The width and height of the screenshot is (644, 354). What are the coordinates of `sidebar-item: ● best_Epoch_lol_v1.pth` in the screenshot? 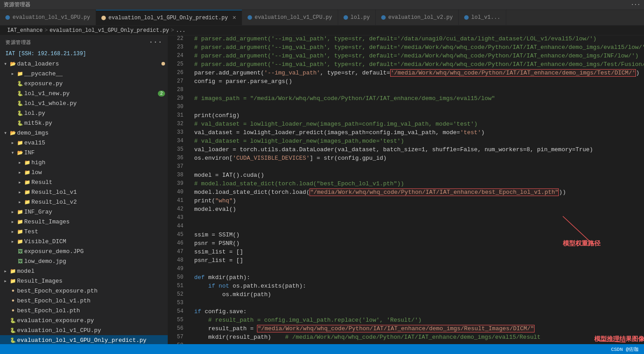 It's located at (84, 301).